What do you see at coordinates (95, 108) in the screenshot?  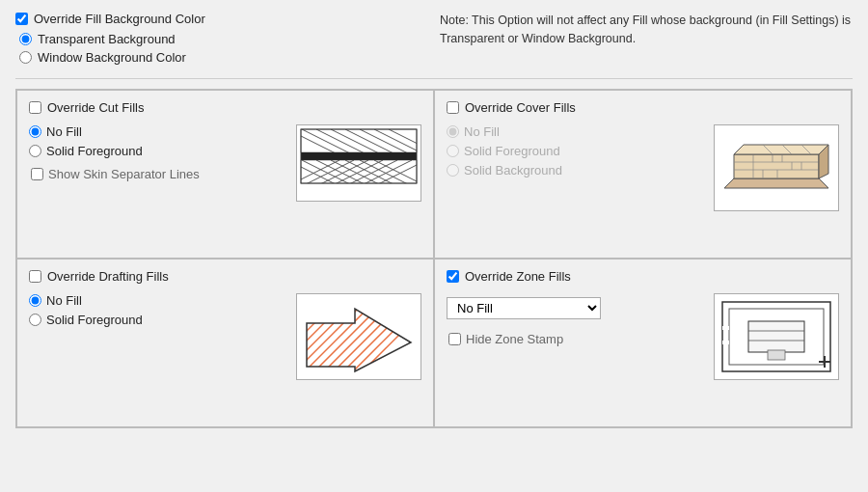 I see `override-cut-fills-label: Override Cut Fills` at bounding box center [95, 108].